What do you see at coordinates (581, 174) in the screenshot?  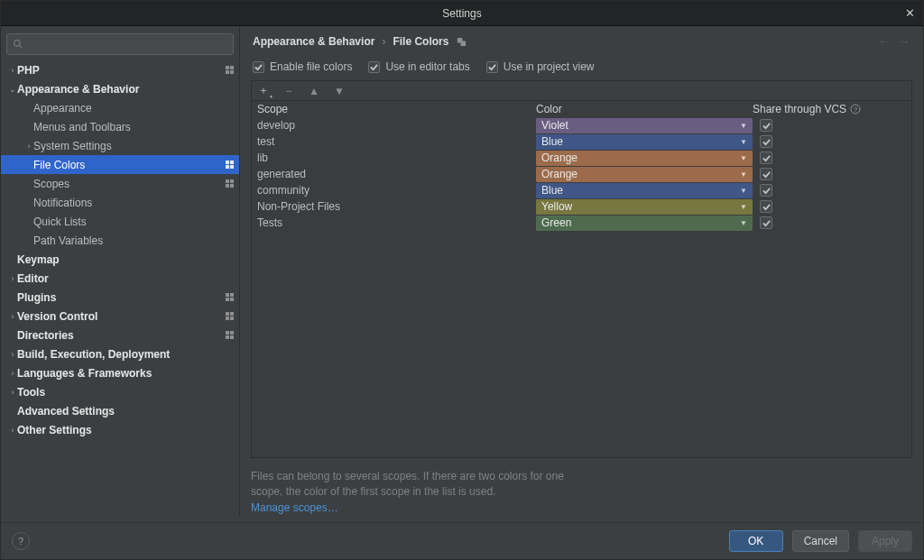 I see `table-rows: developViolet▼testBlue▼libOrange▼generat…` at bounding box center [581, 174].